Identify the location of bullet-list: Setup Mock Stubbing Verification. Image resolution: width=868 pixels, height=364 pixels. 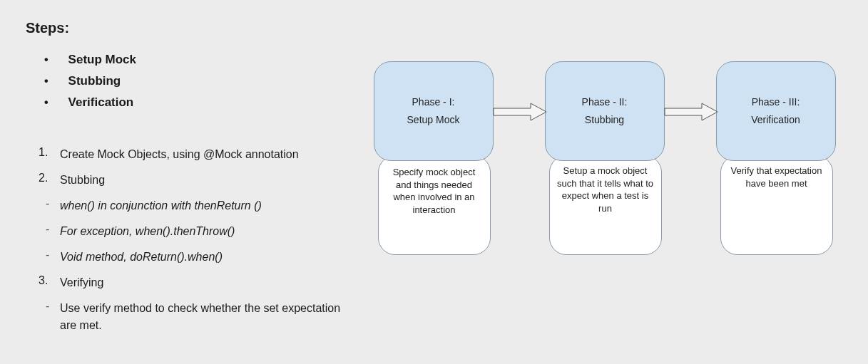
(199, 81).